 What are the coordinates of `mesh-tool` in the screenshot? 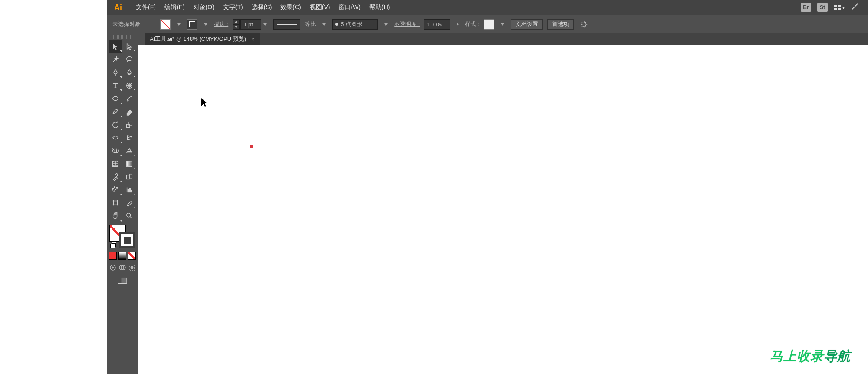 It's located at (115, 164).